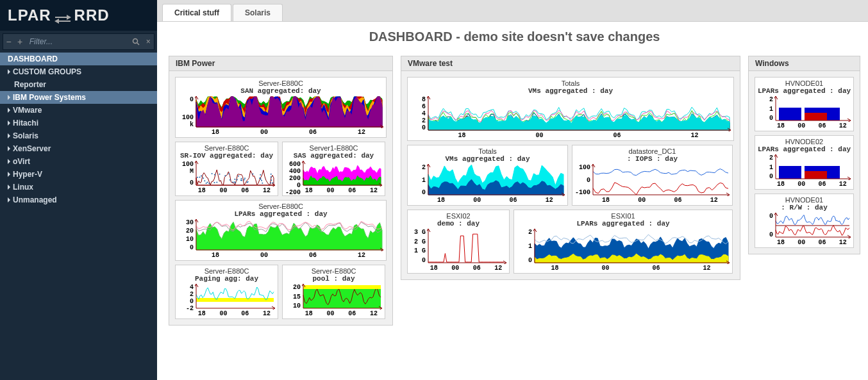 This screenshot has height=380, width=868. I want to click on nav-item-hyper-v: Hyper-V, so click(78, 174).